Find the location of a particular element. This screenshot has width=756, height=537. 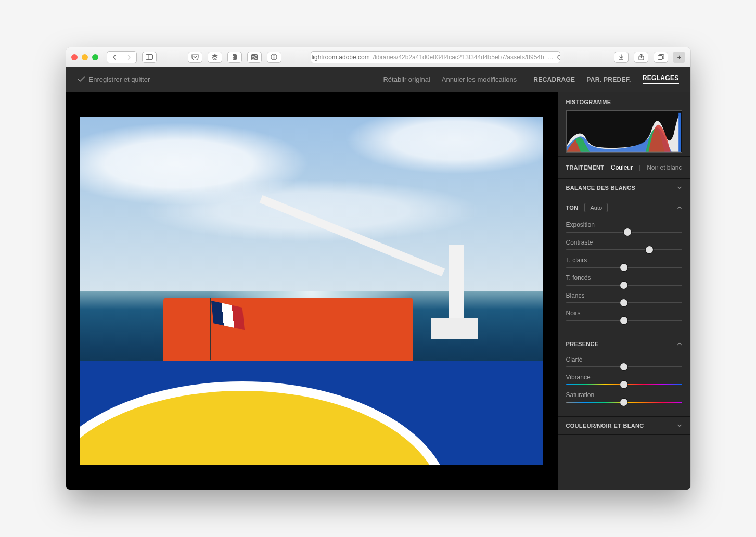

restore-original-button: Rétablir original is located at coordinates (406, 79).